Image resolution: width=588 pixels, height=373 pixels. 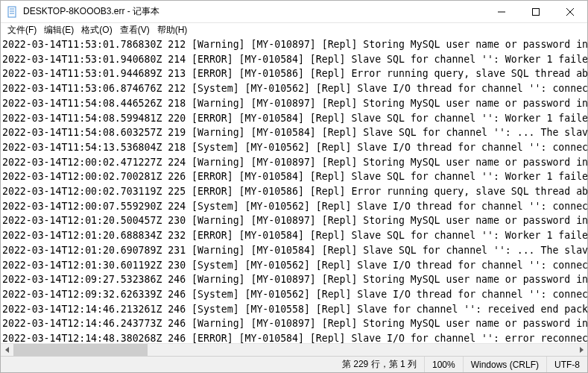 What do you see at coordinates (443, 364) in the screenshot?
I see `status-zoom: 100%` at bounding box center [443, 364].